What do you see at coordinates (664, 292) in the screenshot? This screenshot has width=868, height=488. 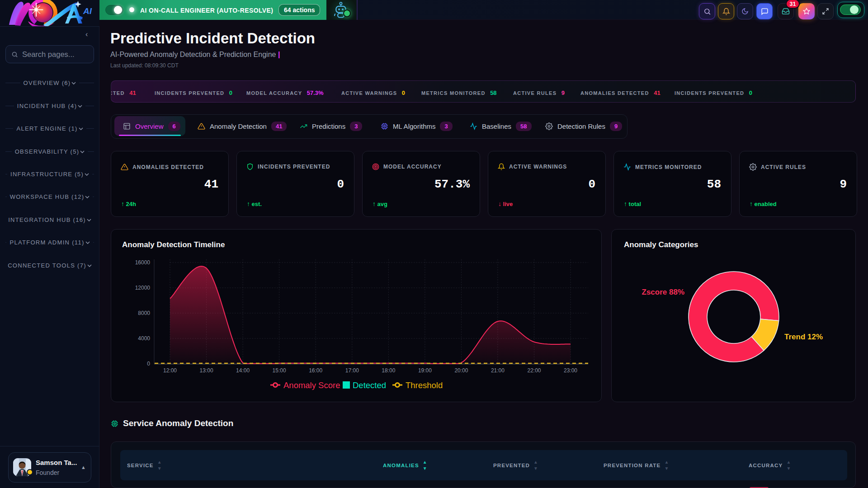 I see `svg-text: Zscore 88%` at bounding box center [664, 292].